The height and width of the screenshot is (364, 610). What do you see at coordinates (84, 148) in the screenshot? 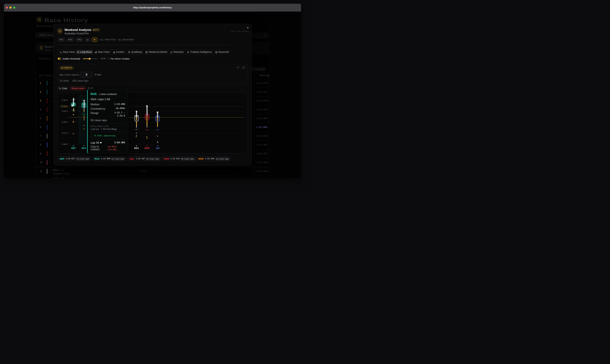
I see `svg-text: RUS` at bounding box center [84, 148].